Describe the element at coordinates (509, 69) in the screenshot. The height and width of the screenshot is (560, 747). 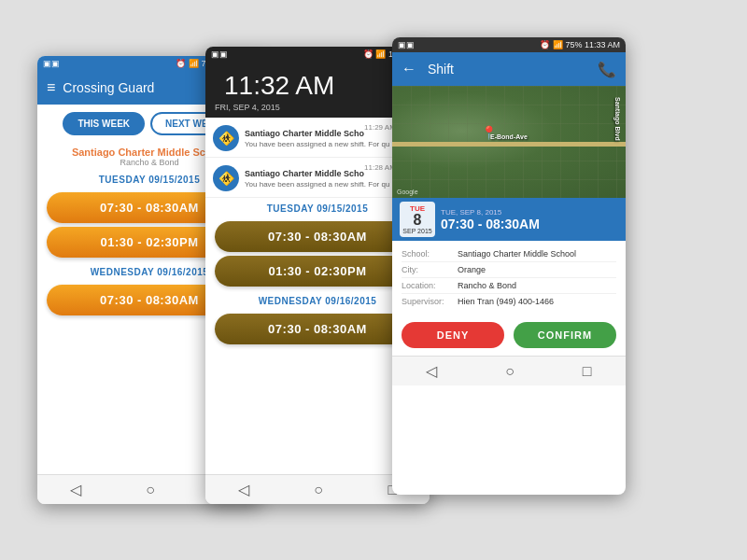
I see `app-title-3: Shift` at that location.